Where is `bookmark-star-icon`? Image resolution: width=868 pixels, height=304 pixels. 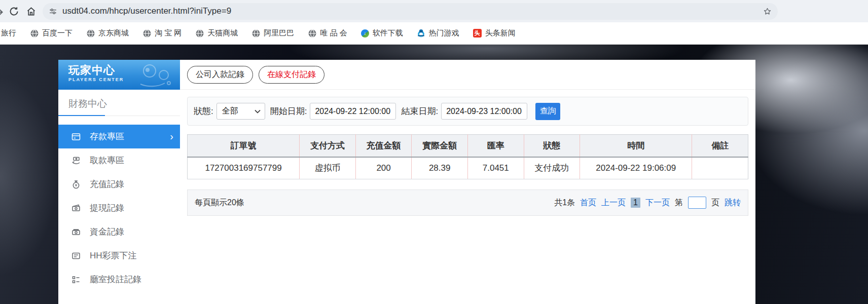
bookmark-star-icon is located at coordinates (768, 11).